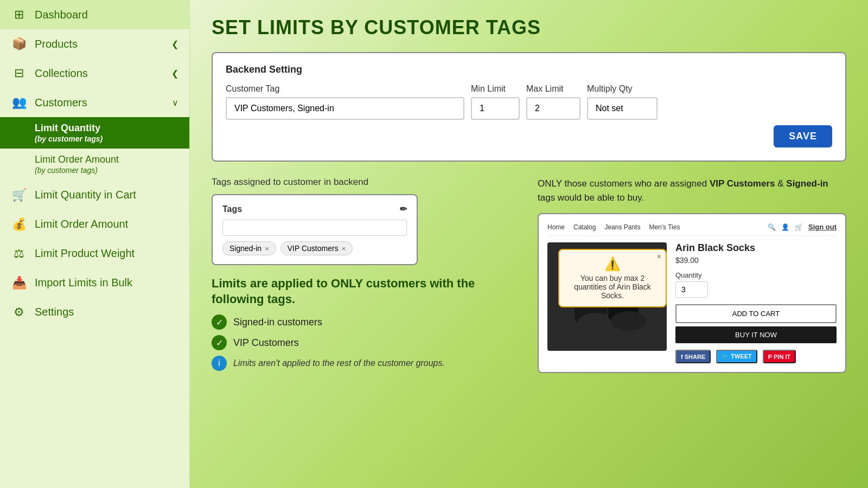 The height and width of the screenshot is (488, 868). What do you see at coordinates (94, 15) in the screenshot?
I see `sidebar-item-dashboard: ⊞ Dashboard` at bounding box center [94, 15].